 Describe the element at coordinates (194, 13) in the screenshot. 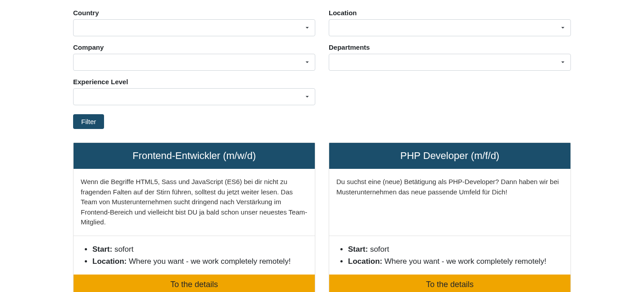

I see `country-label: Country` at that location.